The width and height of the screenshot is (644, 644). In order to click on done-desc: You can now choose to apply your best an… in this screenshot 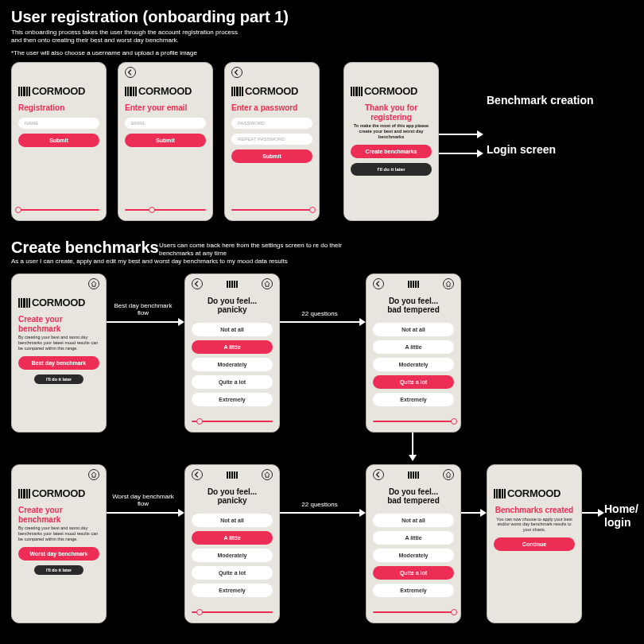, I will do `click(534, 525)`.